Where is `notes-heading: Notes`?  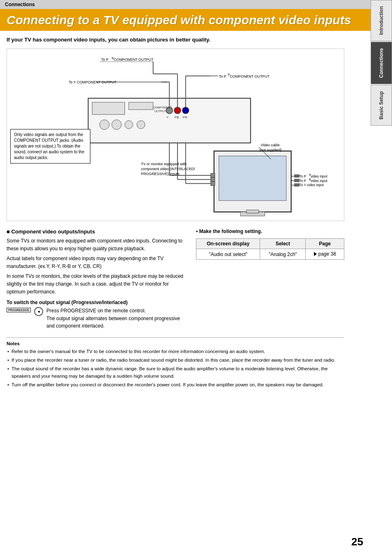
notes-heading: Notes is located at coordinates (175, 344).